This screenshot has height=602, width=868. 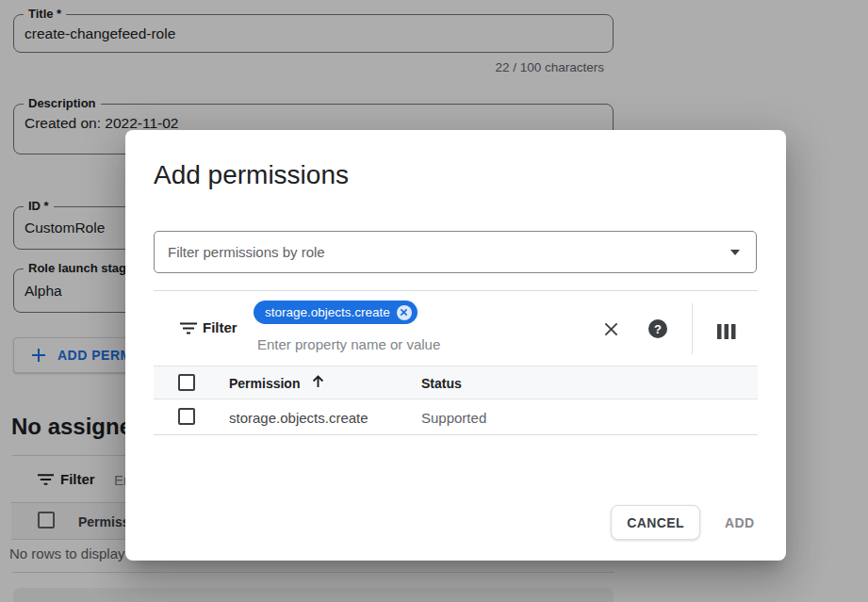 What do you see at coordinates (299, 418) in the screenshot?
I see `permission-cell: storage.objects.create` at bounding box center [299, 418].